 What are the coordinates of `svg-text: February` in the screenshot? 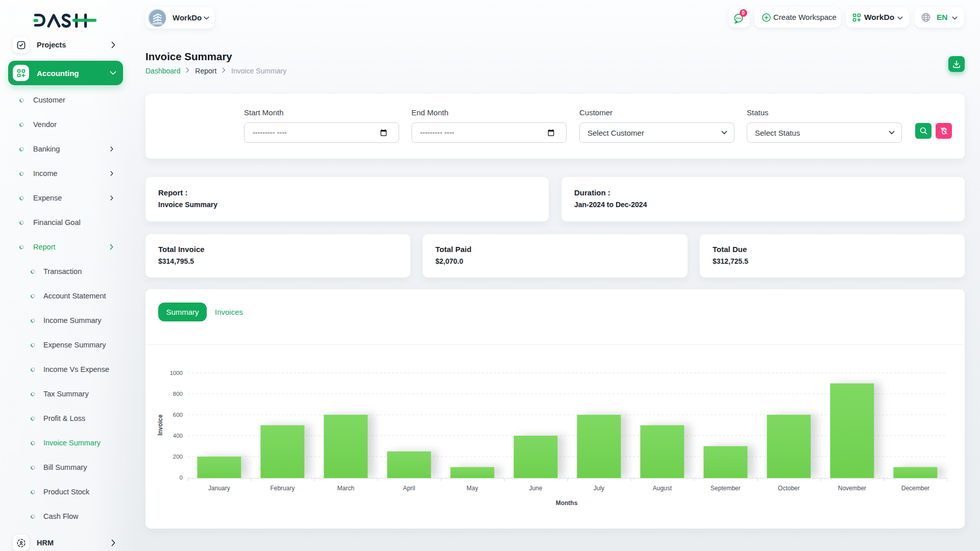 It's located at (282, 488).